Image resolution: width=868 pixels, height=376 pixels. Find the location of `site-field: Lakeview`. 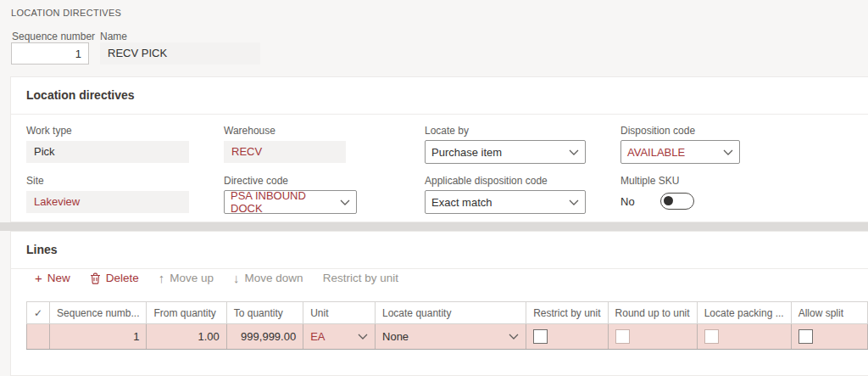

site-field: Lakeview is located at coordinates (108, 202).